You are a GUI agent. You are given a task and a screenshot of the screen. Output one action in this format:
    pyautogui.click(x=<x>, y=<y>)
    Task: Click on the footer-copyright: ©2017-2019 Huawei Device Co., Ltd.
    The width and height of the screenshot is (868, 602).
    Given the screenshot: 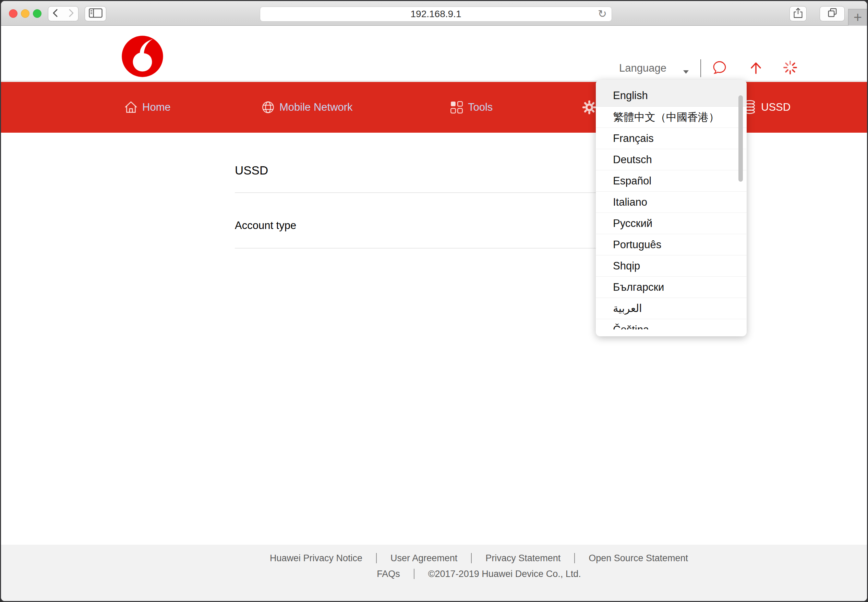 What is the action you would take?
    pyautogui.click(x=505, y=574)
    